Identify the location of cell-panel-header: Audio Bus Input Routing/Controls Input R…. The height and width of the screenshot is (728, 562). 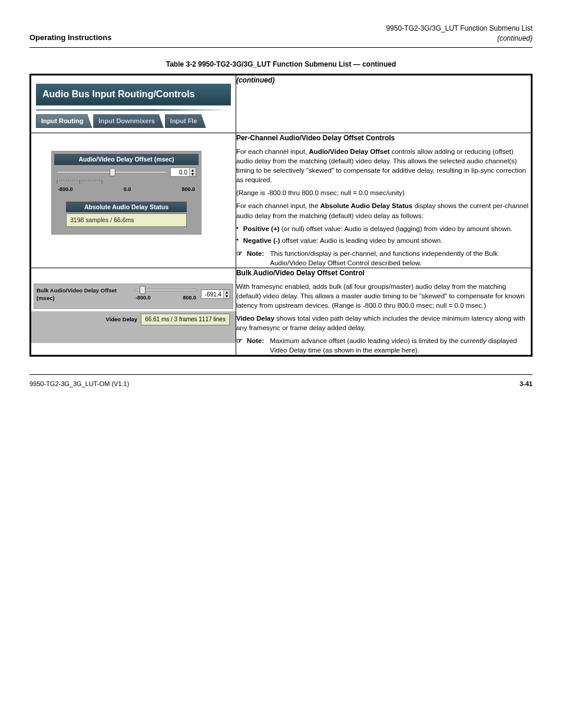
(133, 104).